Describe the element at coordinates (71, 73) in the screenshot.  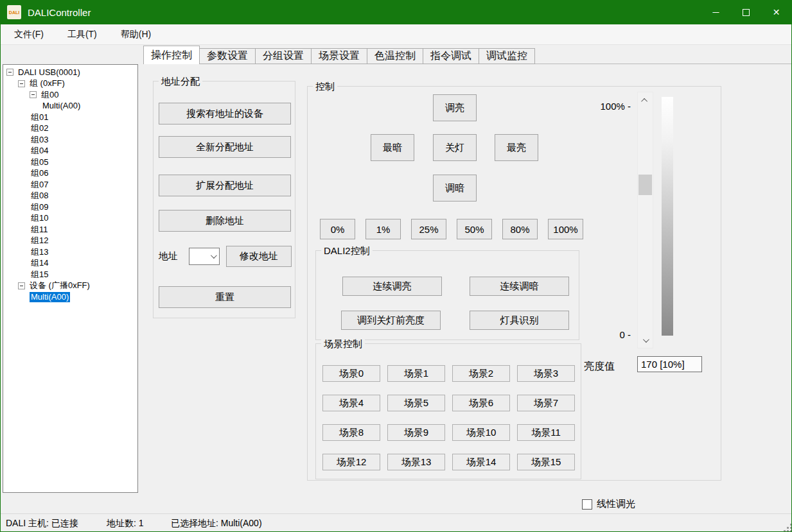
I see `tree-item-dali-usb: DALI USB(0001)` at that location.